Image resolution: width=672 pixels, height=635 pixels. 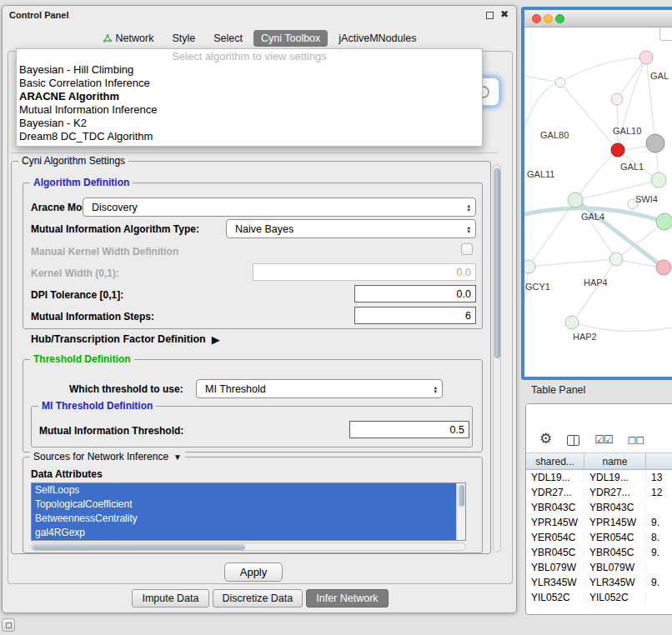 I want to click on tab-discretize-data: Discretize Data, so click(x=258, y=598).